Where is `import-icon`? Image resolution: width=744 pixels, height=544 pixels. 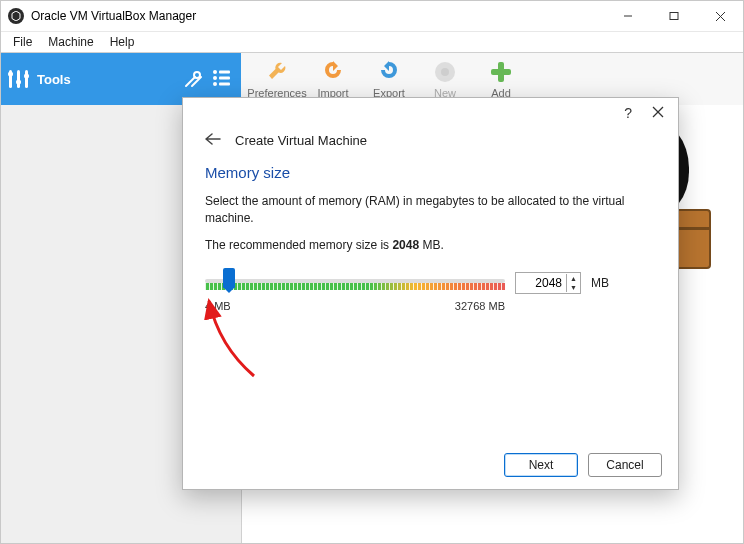 import-icon is located at coordinates (333, 72).